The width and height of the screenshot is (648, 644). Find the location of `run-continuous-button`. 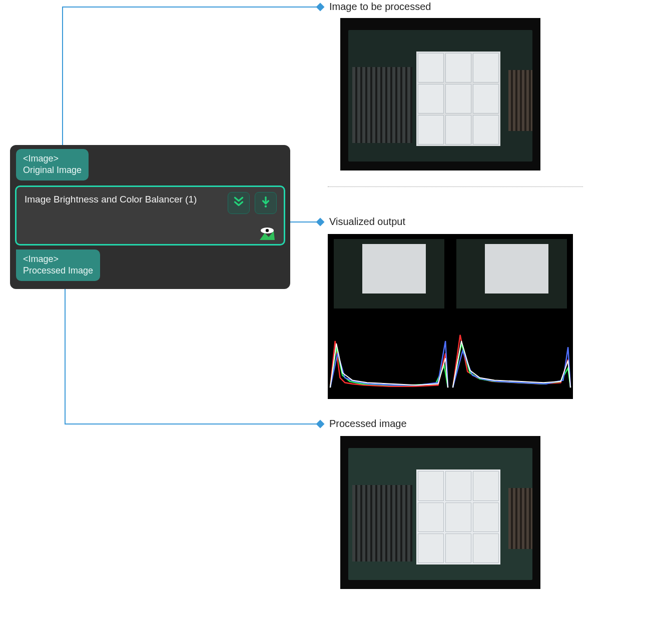

run-continuous-button is located at coordinates (239, 203).